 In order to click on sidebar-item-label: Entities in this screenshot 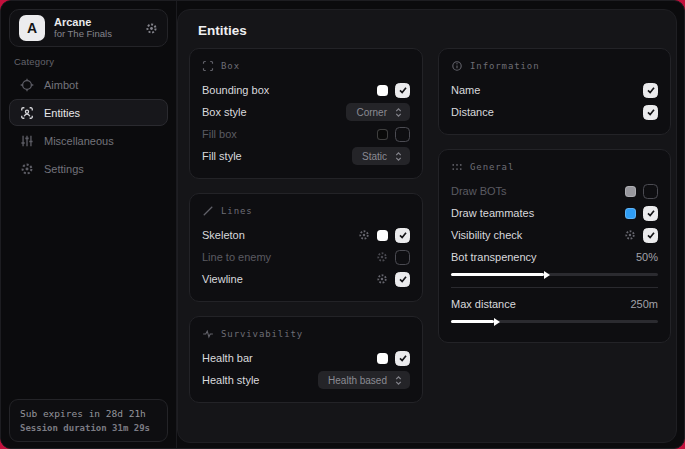, I will do `click(62, 113)`.